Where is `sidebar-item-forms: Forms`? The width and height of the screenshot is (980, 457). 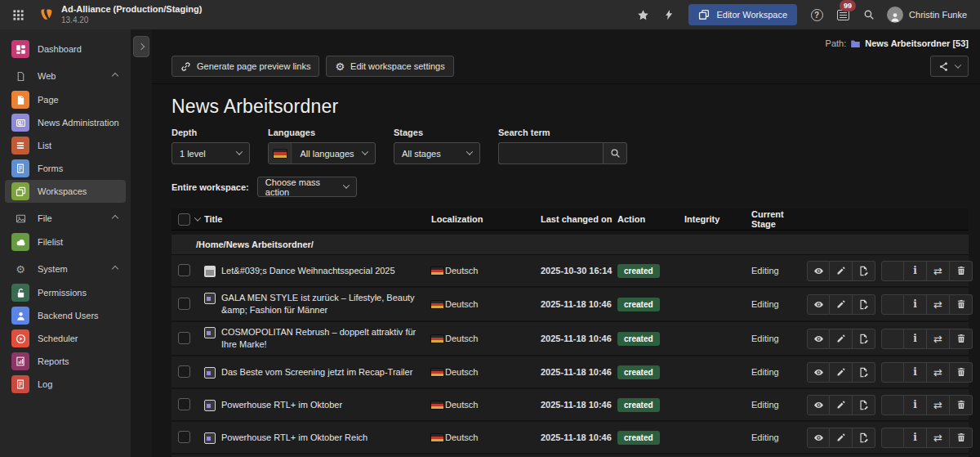 sidebar-item-forms: Forms is located at coordinates (65, 168).